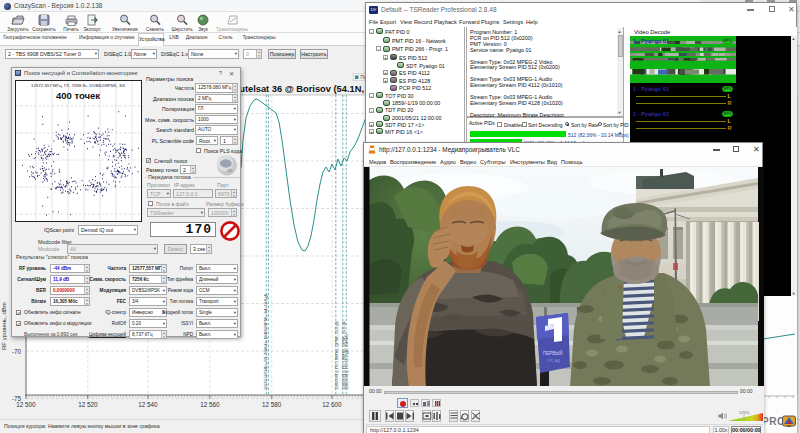 Image resolution: width=800 pixels, height=433 pixels. Describe the element at coordinates (272, 404) in the screenshot. I see `svg-text: 12 580` at that location.